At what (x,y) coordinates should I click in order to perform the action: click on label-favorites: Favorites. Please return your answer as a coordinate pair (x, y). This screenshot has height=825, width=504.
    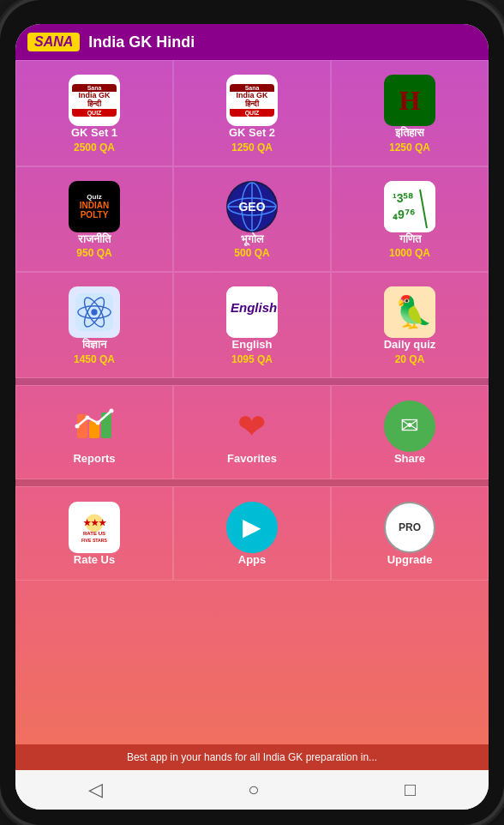
    Looking at the image, I should click on (252, 459).